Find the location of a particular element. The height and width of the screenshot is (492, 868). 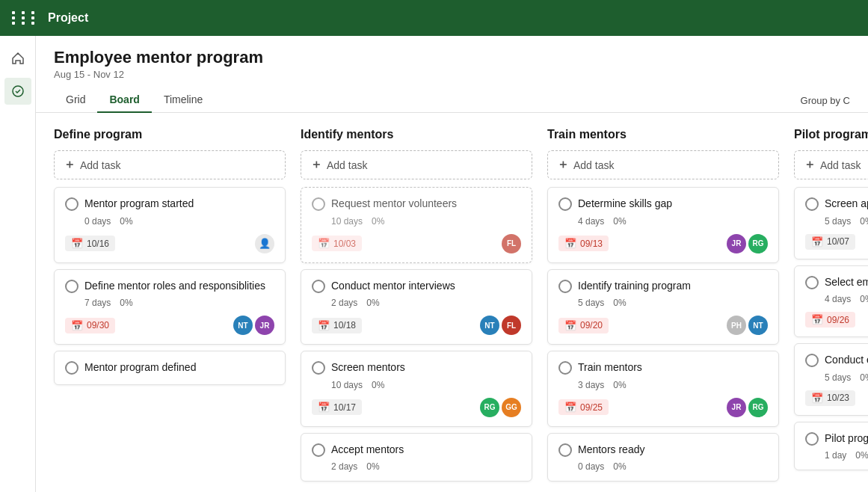

task-name: Determine skills gap is located at coordinates (673, 204).